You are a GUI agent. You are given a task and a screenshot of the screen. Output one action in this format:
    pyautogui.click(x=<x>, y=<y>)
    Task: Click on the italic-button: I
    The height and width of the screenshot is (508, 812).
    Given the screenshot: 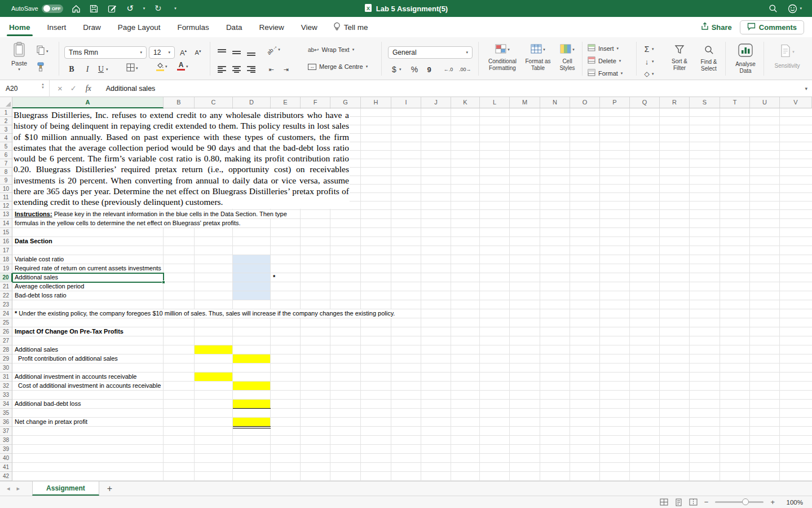 What is the action you would take?
    pyautogui.click(x=87, y=69)
    